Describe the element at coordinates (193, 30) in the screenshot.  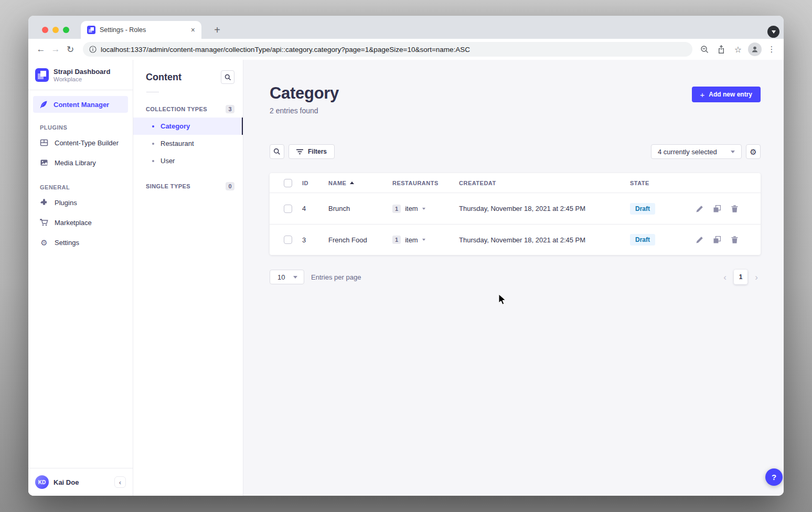
I see `tab-close-icon: ×` at that location.